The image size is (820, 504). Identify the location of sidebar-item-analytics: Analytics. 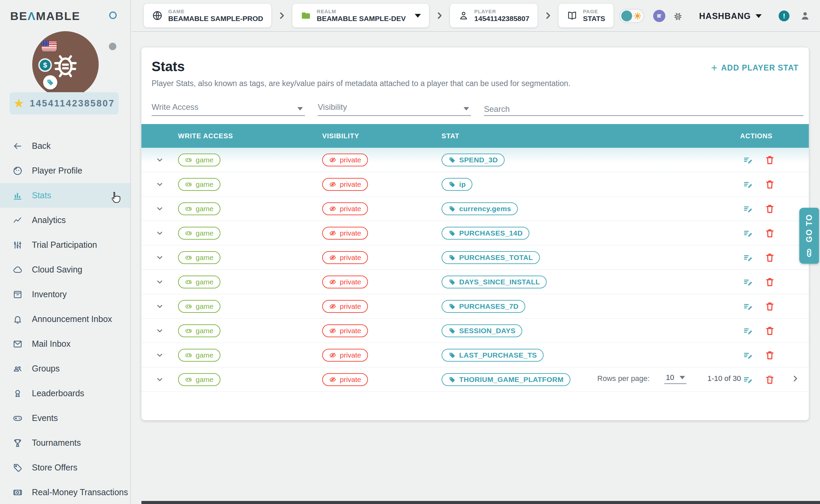
(65, 220).